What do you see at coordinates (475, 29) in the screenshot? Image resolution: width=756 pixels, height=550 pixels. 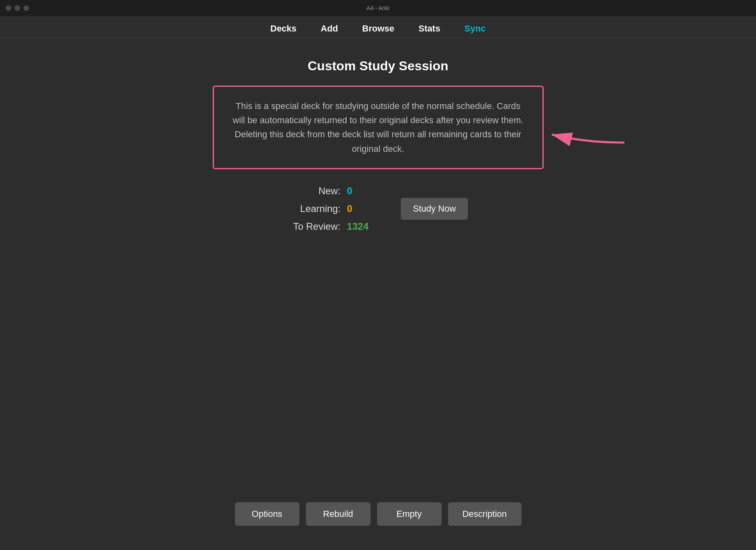 I see `nav-sync: Sync` at bounding box center [475, 29].